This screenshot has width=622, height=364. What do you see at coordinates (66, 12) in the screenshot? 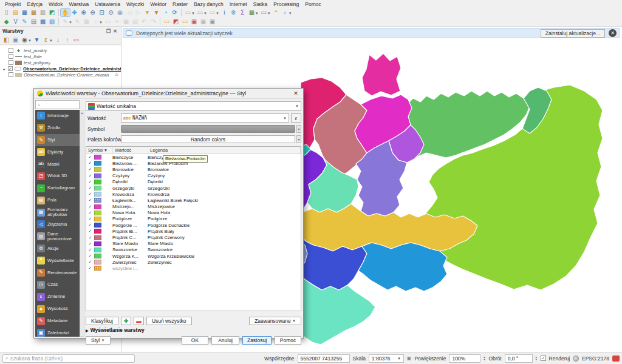
I see `pan-map-icon: ✋` at bounding box center [66, 12].